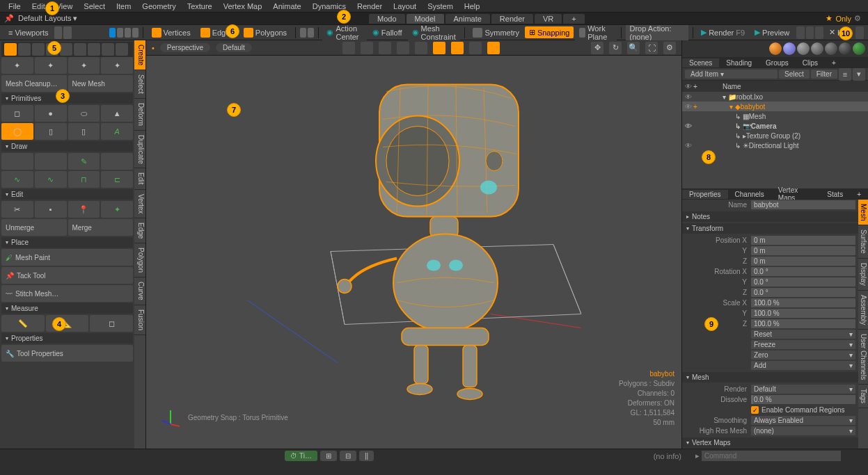 This screenshot has height=475, width=868. What do you see at coordinates (819, 33) in the screenshot?
I see `toolbar-util-3-icon` at bounding box center [819, 33].